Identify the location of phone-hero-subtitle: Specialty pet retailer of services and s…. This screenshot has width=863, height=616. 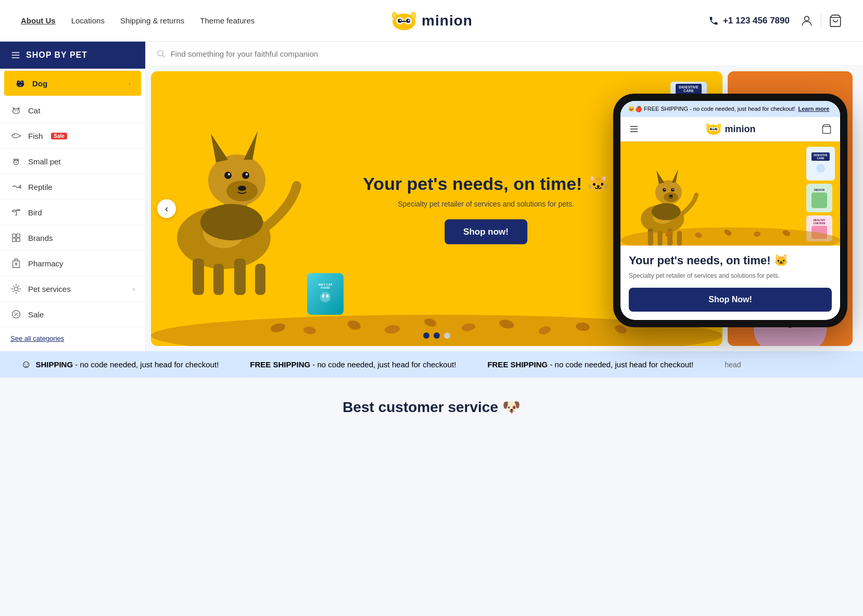
(730, 276).